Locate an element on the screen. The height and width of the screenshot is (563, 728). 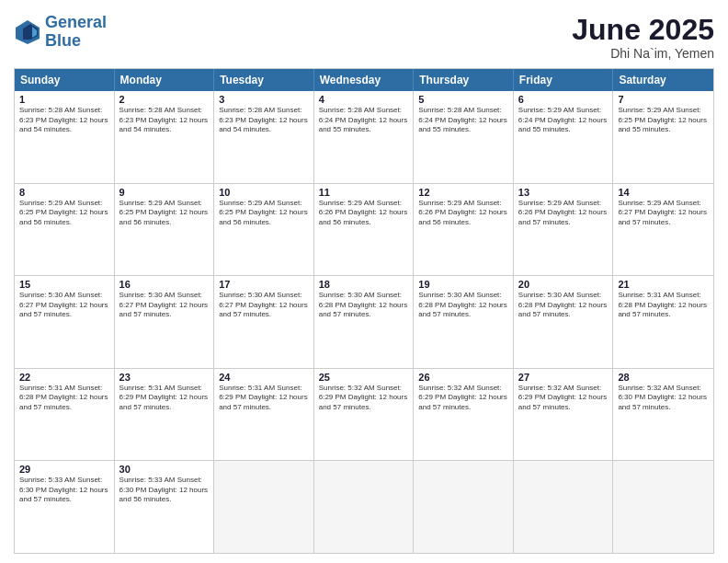
day-number: 28 is located at coordinates (664, 377).